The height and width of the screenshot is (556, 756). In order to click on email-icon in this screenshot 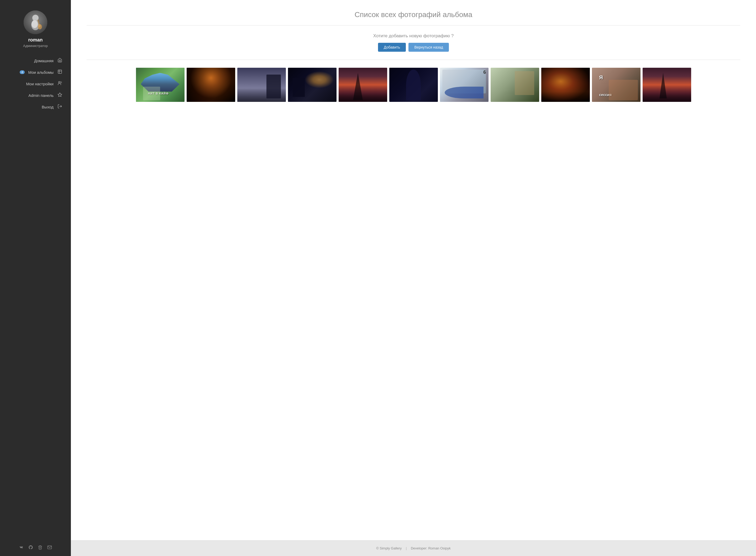, I will do `click(49, 548)`.